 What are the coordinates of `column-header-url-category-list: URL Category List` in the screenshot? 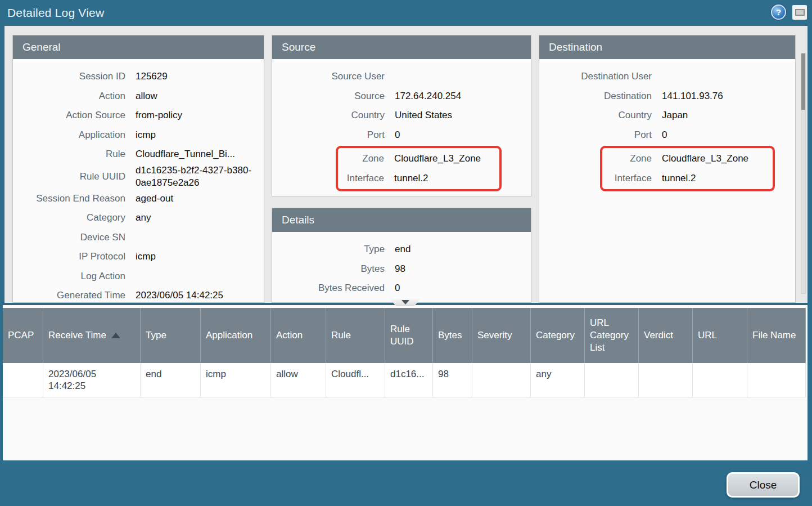 It's located at (612, 335).